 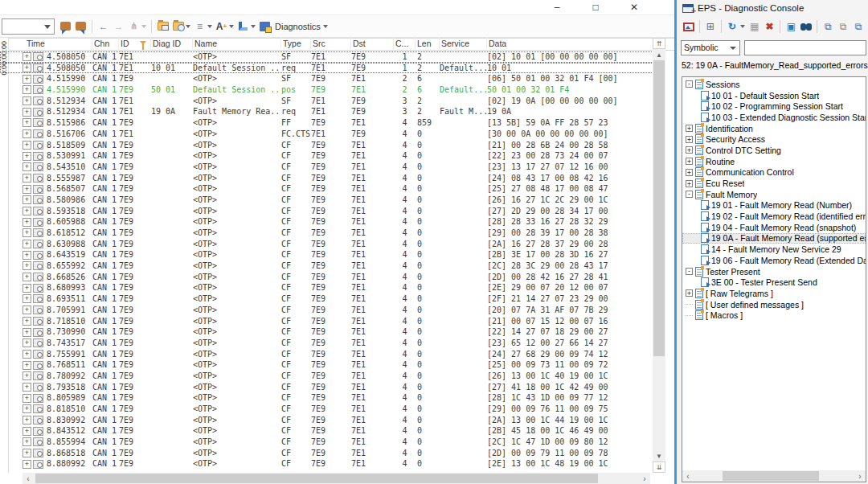 I want to click on tree-item: +Identification, so click(x=774, y=129).